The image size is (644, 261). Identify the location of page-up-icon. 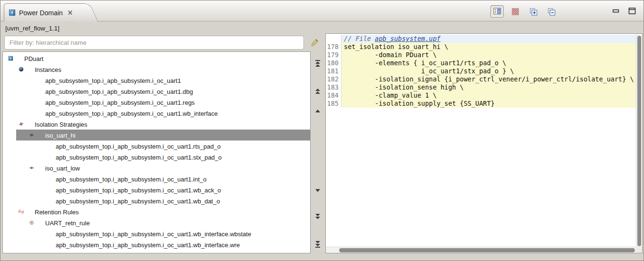
(318, 91).